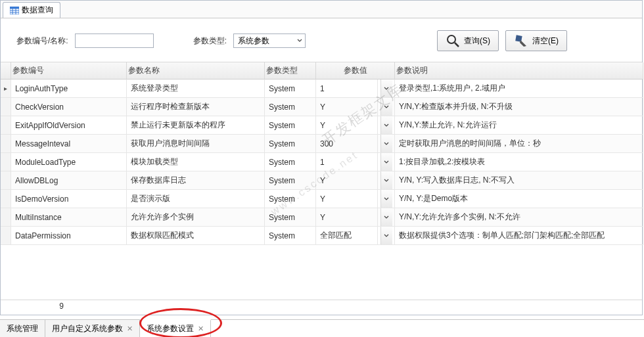 The height and width of the screenshot is (337, 644). Describe the element at coordinates (322, 328) in the screenshot. I see `bottom-tab-bar: 系统管理用户自定义系统参数✕系统参数设置✕` at that location.